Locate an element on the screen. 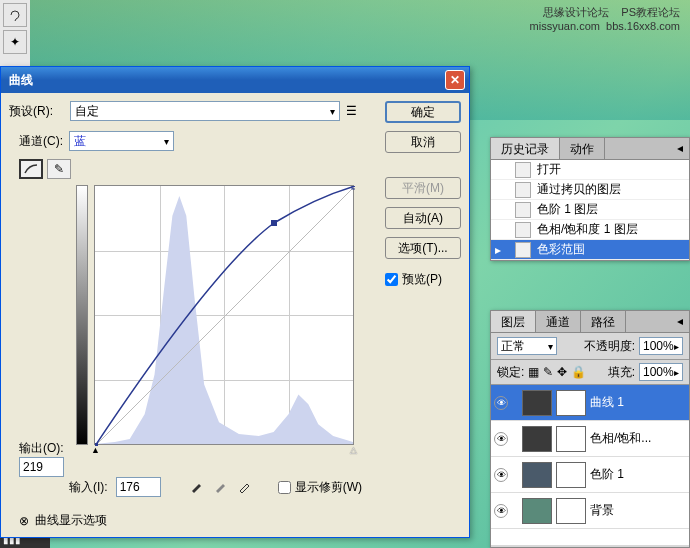 This screenshot has width=690, height=548. layer-row: 👁背景 is located at coordinates (590, 511).